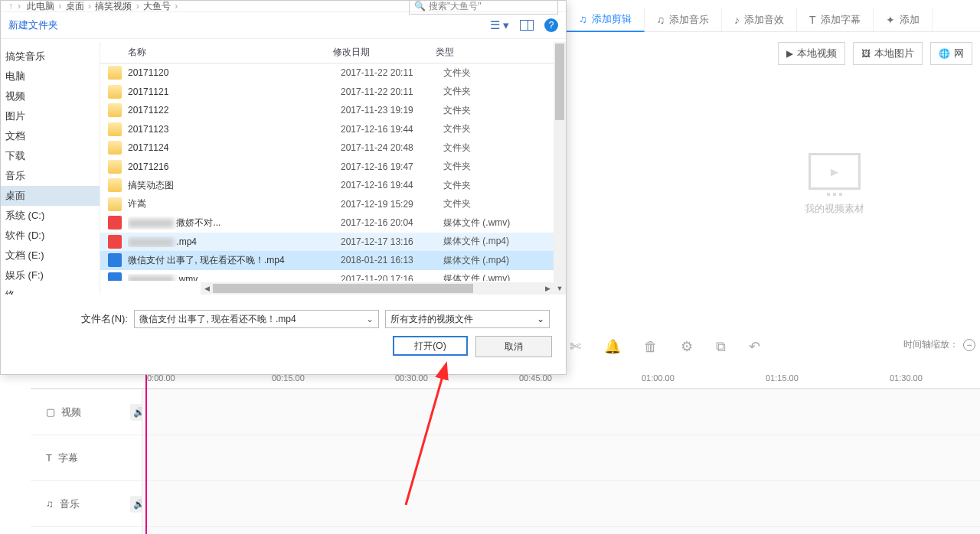  Describe the element at coordinates (505, 531) in the screenshot. I see `timeline-track: ♪音效🔊` at that location.